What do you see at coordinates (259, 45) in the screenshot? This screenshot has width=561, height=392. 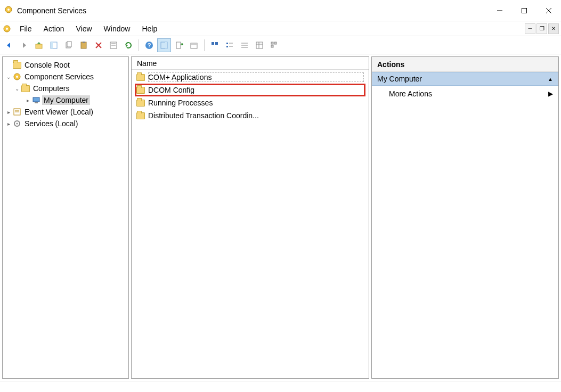 I see `view-detail-button` at bounding box center [259, 45].